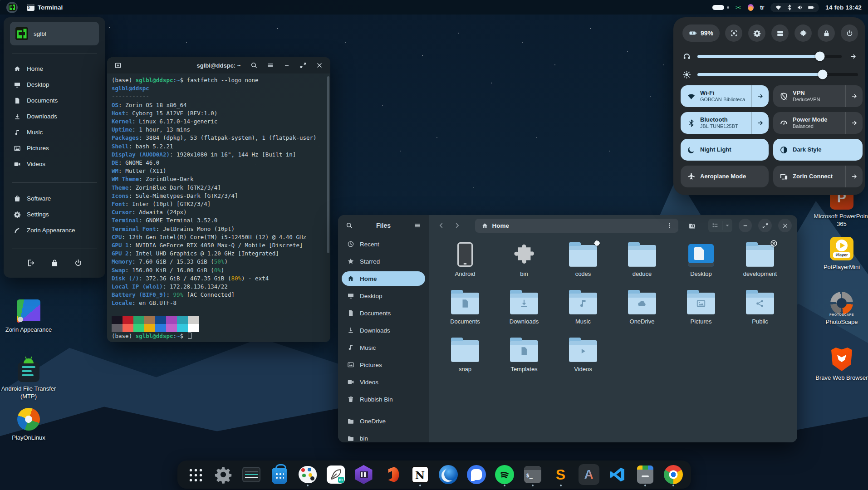 The height and width of the screenshot is (490, 868). What do you see at coordinates (583, 358) in the screenshot?
I see `file-item-videos: Videos` at bounding box center [583, 358].